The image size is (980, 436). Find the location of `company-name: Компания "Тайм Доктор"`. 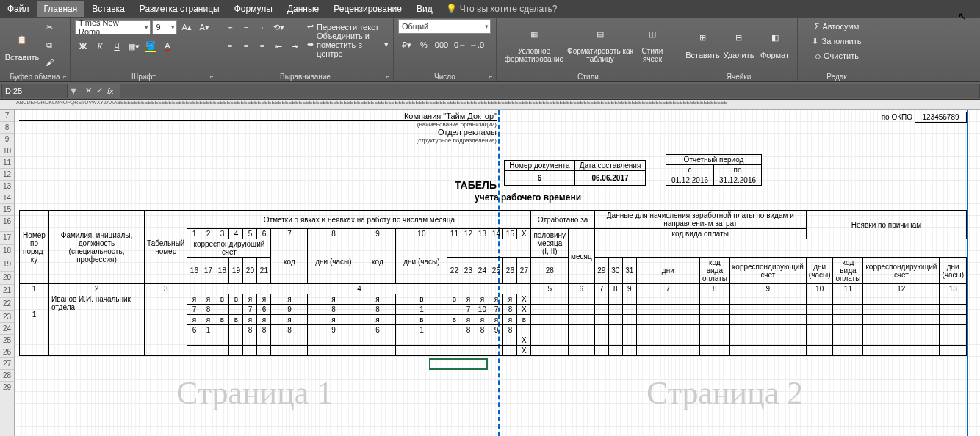

company-name: Компания "Тайм Доктор" is located at coordinates (258, 116).